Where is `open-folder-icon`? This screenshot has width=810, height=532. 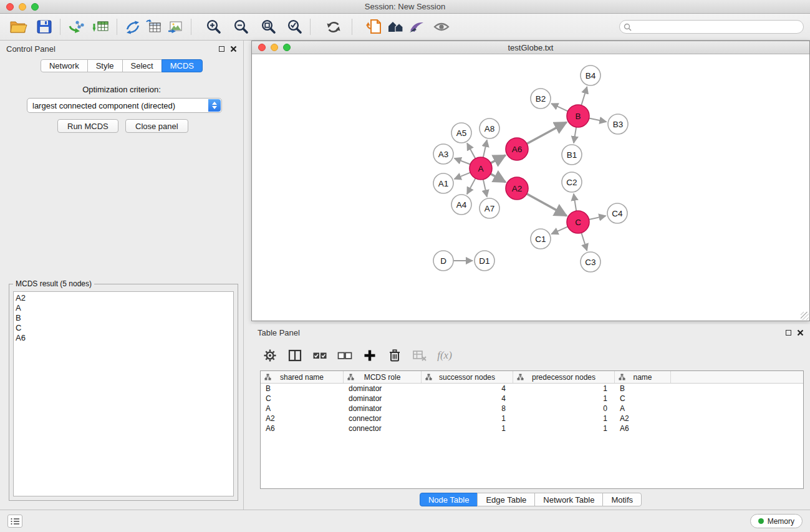 open-folder-icon is located at coordinates (18, 27).